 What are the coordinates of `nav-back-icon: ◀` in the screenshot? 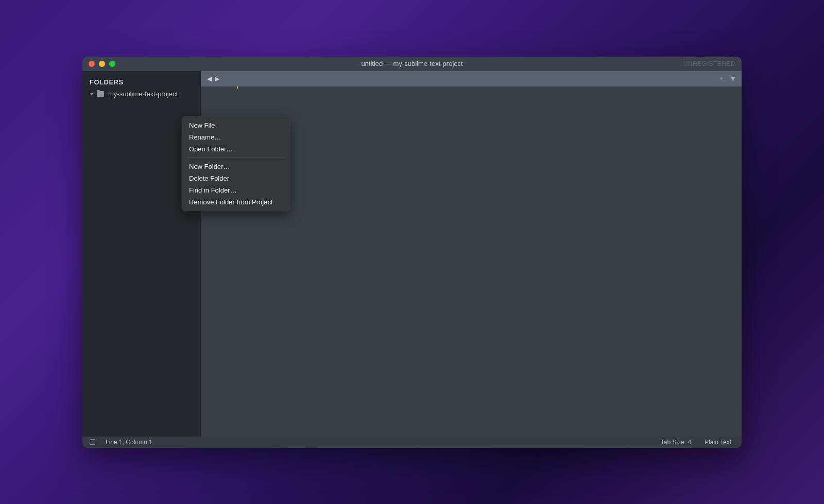 It's located at (209, 79).